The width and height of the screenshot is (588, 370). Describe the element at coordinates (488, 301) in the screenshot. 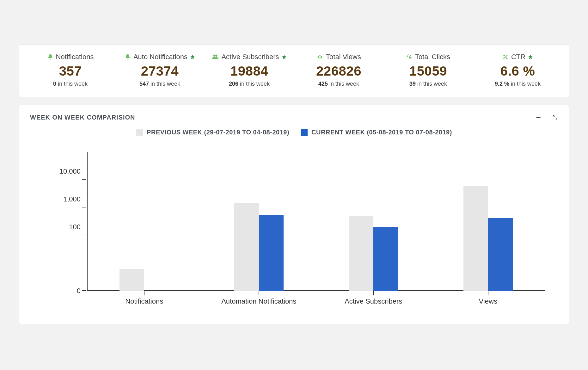

I see `x-axis-label: Views` at that location.